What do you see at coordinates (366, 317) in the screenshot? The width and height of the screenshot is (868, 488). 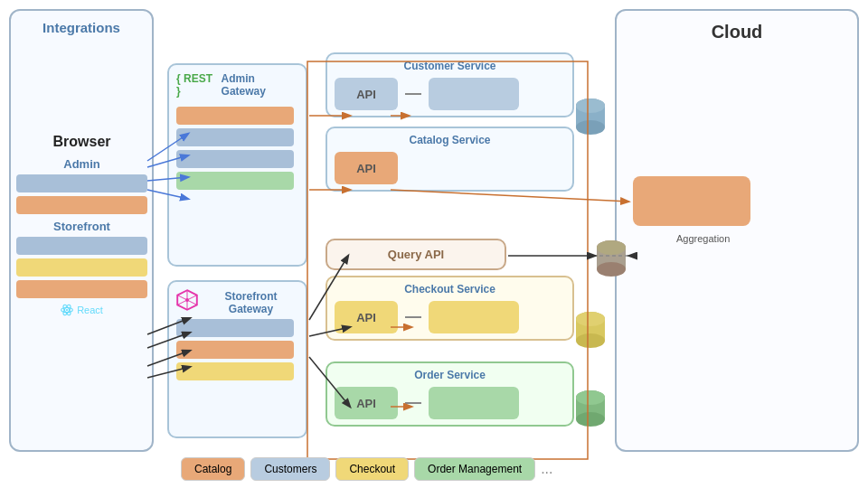 I see `checkout-api-box: API` at bounding box center [366, 317].